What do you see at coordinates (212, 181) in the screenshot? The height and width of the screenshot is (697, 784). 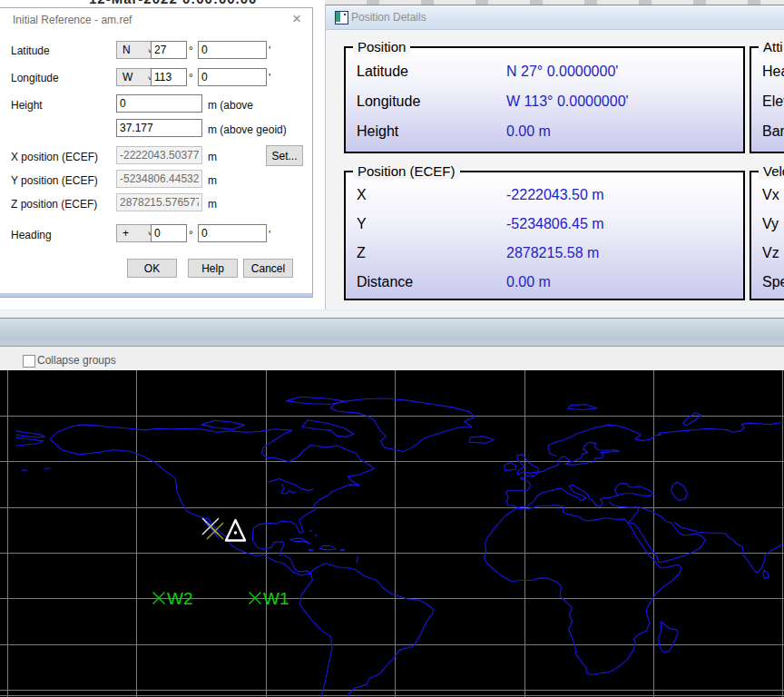 I see `y-ecef-unit: m` at bounding box center [212, 181].